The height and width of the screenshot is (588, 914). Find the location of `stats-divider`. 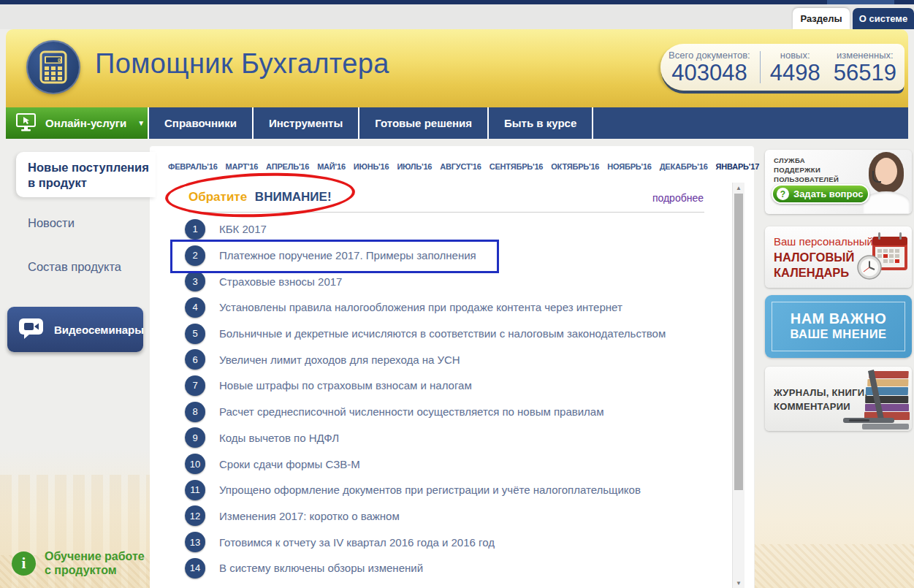

stats-divider is located at coordinates (760, 67).